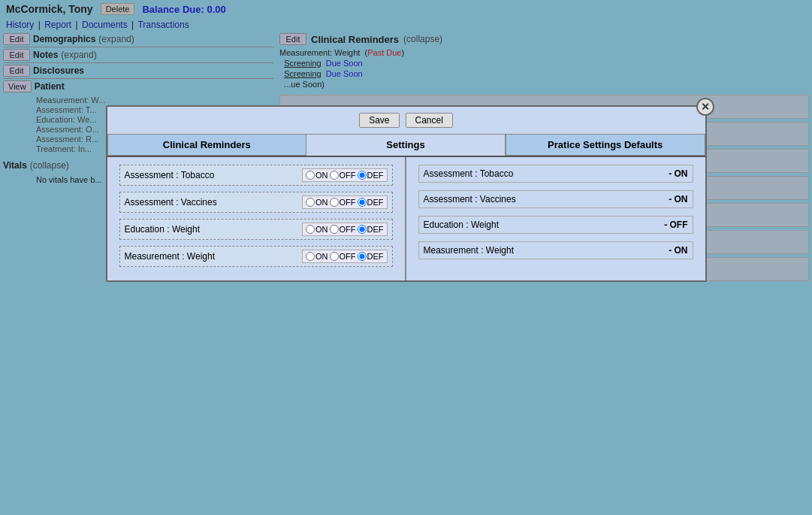 Image resolution: width=812 pixels, height=515 pixels. What do you see at coordinates (256, 229) in the screenshot?
I see `settings-row-education-weight: Education : Weight ON OFF DEF` at bounding box center [256, 229].